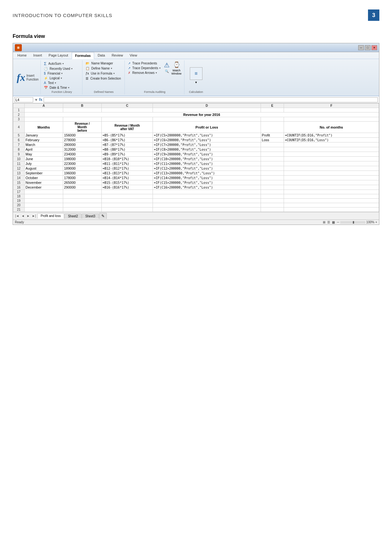  What do you see at coordinates (207, 159) in the screenshot?
I see `cell-d10: =IF(C10>200000,"Profit","Loss")` at bounding box center [207, 159].